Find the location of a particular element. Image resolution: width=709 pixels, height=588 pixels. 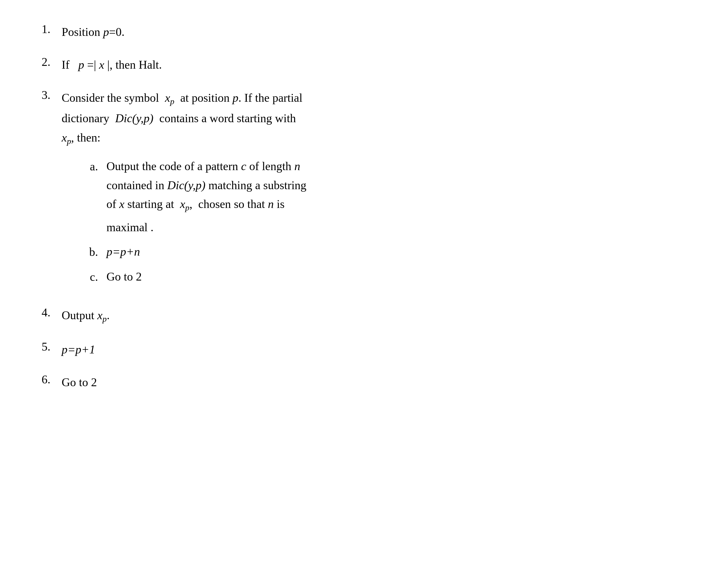

var-p-1: p is located at coordinates (106, 32).